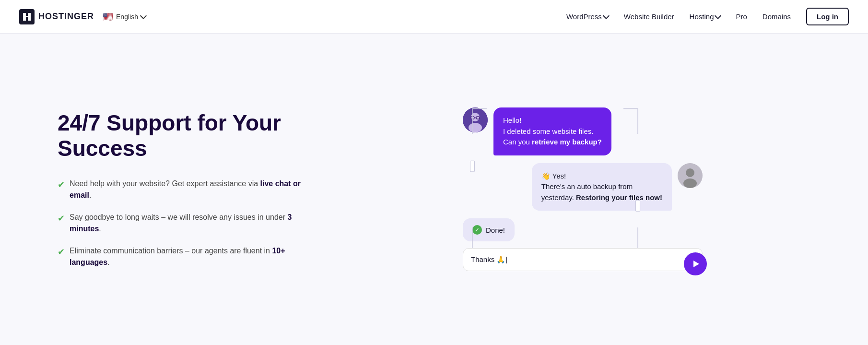 Image resolution: width=868 pixels, height=345 pixels. I want to click on agent-bubble: 👋 Yes! There's an auto backup from yeste…, so click(602, 187).